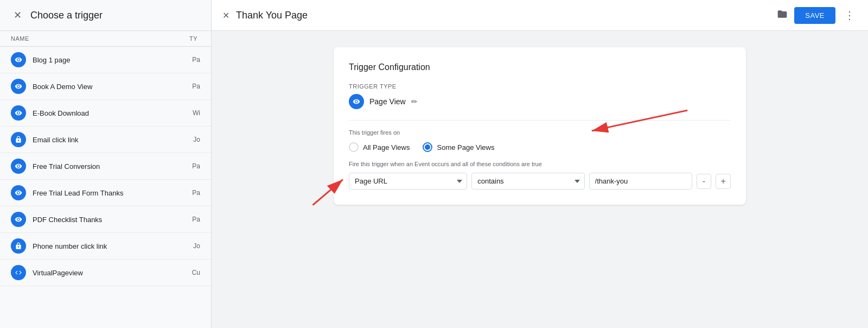  Describe the element at coordinates (540, 121) in the screenshot. I see `divider` at that location.